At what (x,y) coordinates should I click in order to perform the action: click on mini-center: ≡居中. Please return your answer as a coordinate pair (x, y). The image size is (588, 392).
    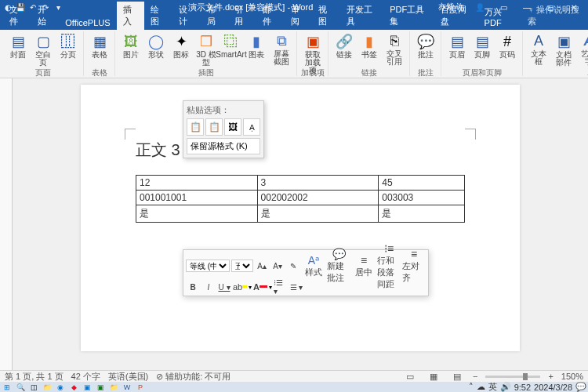
    Looking at the image, I should click on (364, 266).